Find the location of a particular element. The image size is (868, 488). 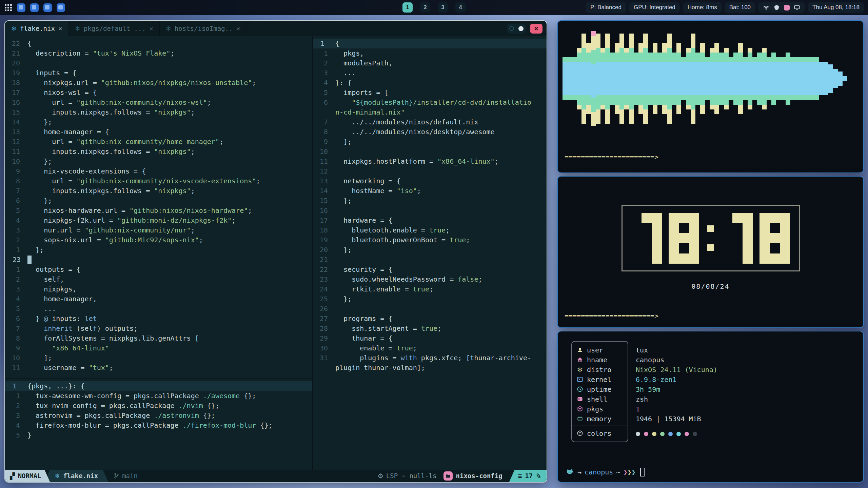

code-line: 18 bluetooth.enable = true; is located at coordinates (430, 230).